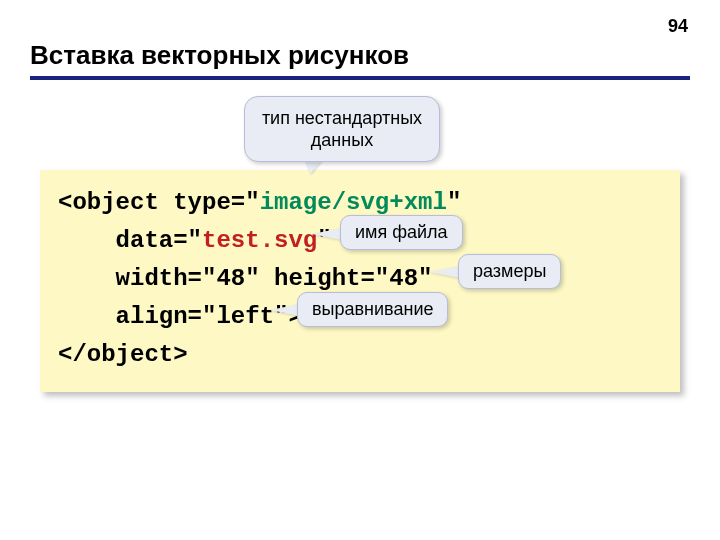  Describe the element at coordinates (402, 232) in the screenshot. I see `callout-filename: имя файла` at that location.